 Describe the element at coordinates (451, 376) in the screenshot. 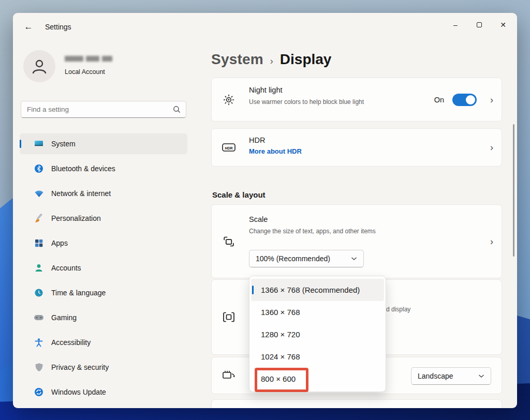

I see `orientation-select: Landscape` at that location.